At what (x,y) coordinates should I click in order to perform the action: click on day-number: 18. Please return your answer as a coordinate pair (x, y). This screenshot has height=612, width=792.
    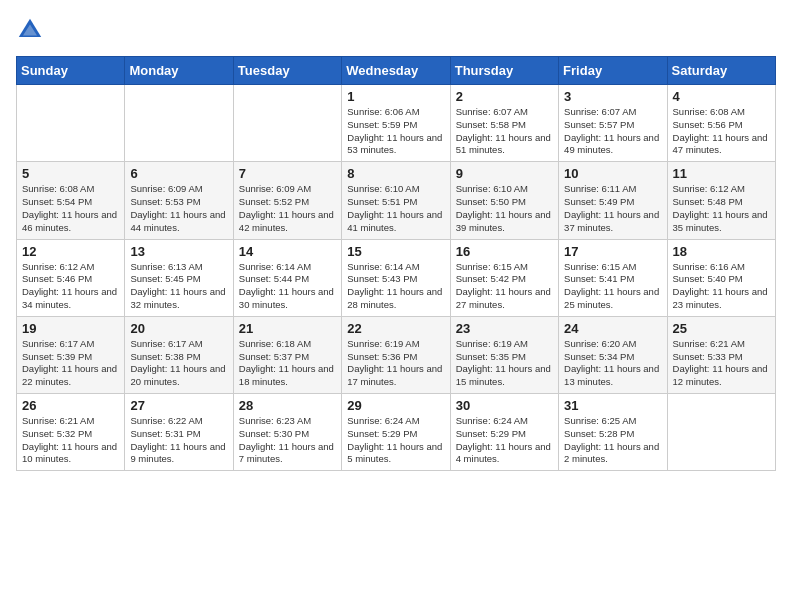
    Looking at the image, I should click on (722, 252).